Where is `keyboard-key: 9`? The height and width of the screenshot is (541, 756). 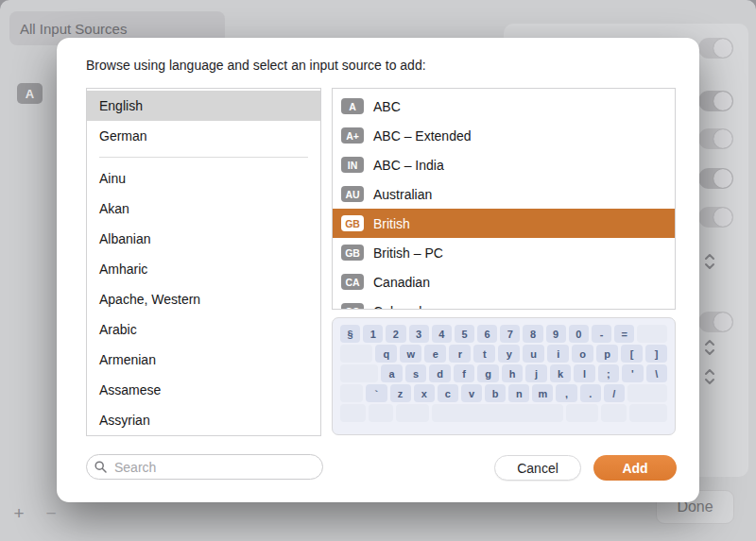 keyboard-key: 9 is located at coordinates (556, 334).